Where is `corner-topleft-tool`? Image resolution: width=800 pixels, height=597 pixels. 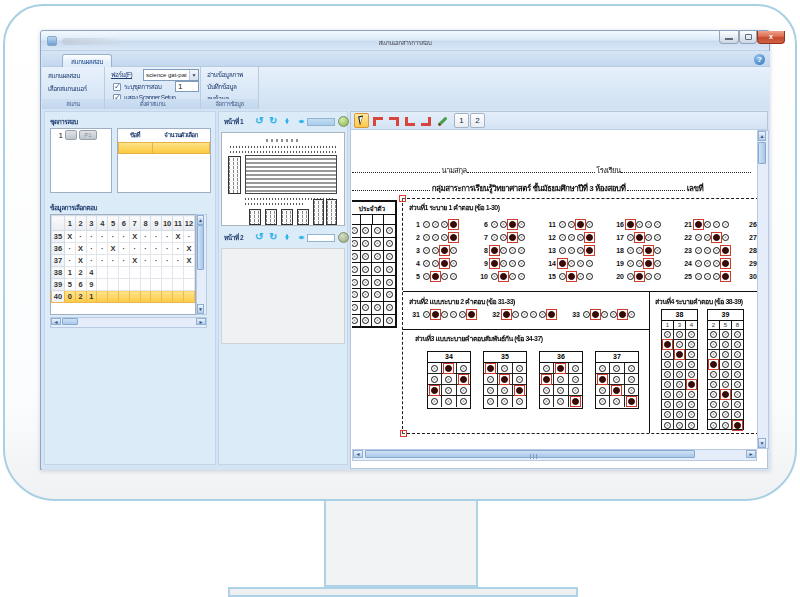 corner-topleft-tool is located at coordinates (378, 120).